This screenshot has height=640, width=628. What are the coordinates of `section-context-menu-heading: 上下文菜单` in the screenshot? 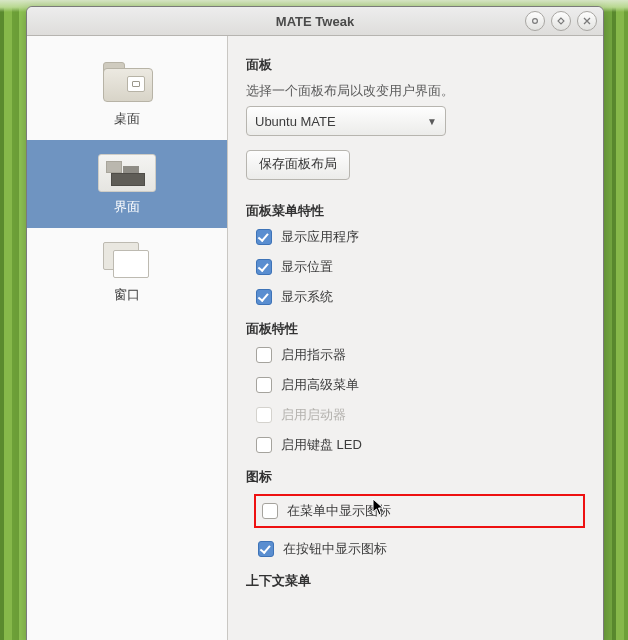 It's located at (416, 581).